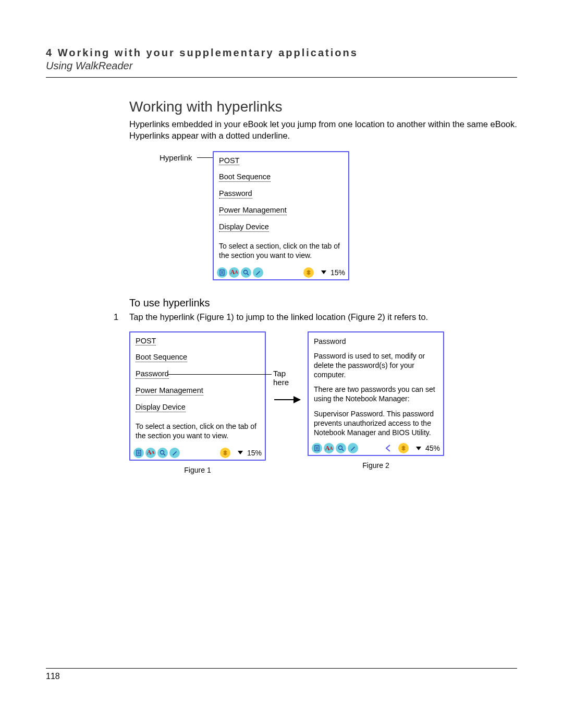 The width and height of the screenshot is (563, 728). Describe the element at coordinates (219, 374) in the screenshot. I see `tap-here-line` at that location.